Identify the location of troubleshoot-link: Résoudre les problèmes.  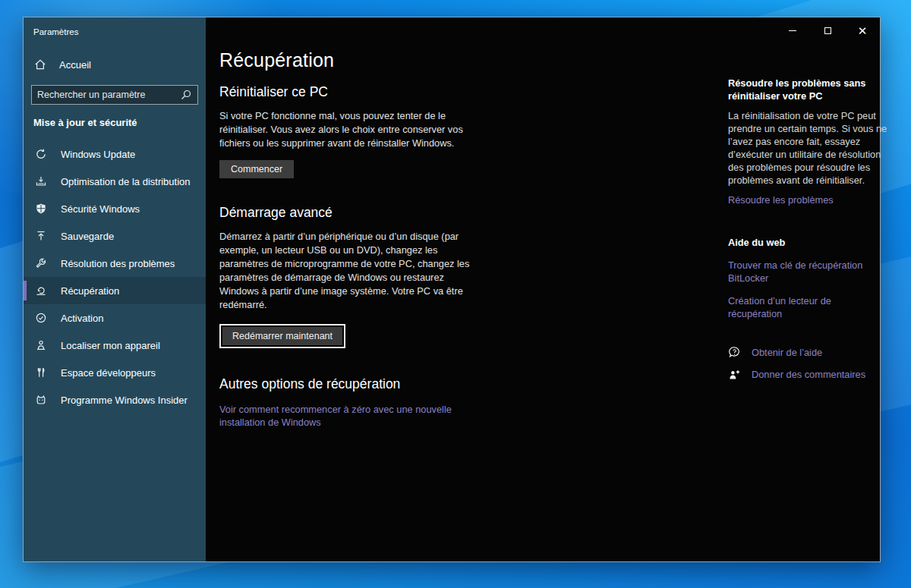
(780, 200).